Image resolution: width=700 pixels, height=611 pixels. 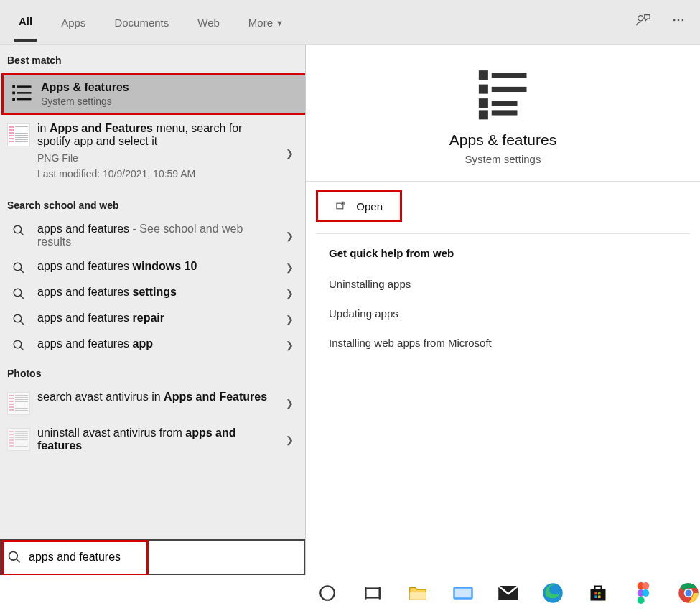 I want to click on taskbar-chrome-icon, so click(x=688, y=593).